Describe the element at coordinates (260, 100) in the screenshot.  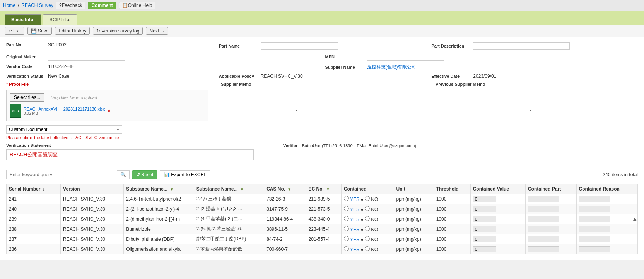
I see `supplier-memo-input` at that location.